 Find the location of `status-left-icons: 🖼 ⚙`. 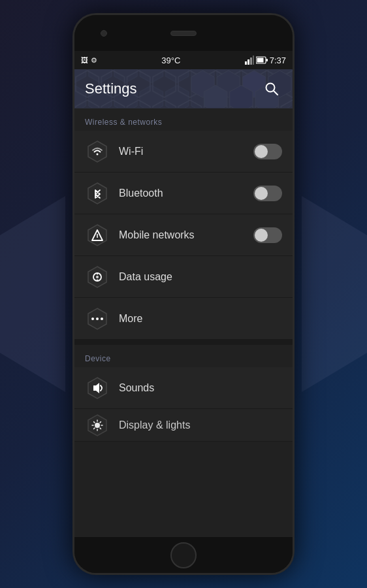

status-left-icons: 🖼 ⚙ is located at coordinates (89, 60).